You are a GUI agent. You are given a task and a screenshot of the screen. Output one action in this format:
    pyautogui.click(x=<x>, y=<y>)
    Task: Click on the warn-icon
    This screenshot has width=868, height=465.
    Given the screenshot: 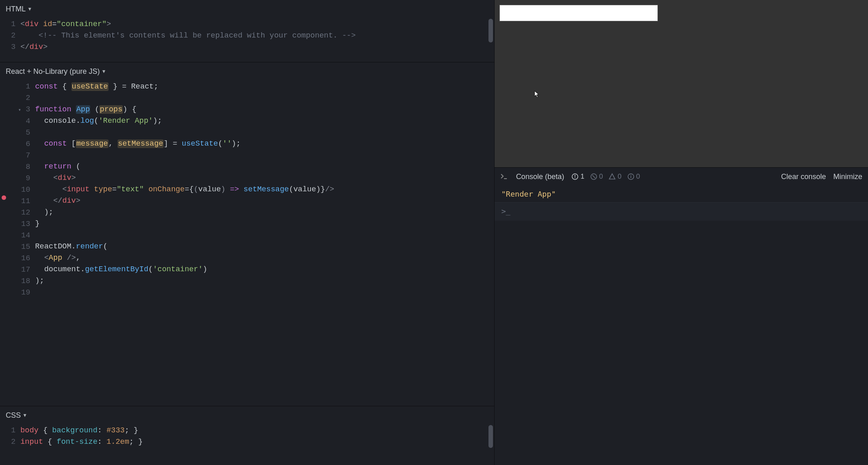 What is the action you would take?
    pyautogui.click(x=612, y=177)
    